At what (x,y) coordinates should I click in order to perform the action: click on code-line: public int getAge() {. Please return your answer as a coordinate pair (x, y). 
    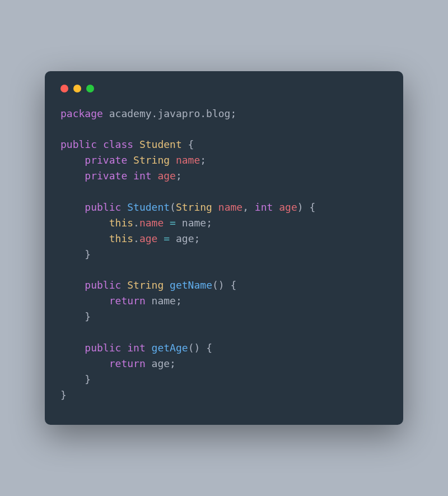
    Looking at the image, I should click on (224, 348).